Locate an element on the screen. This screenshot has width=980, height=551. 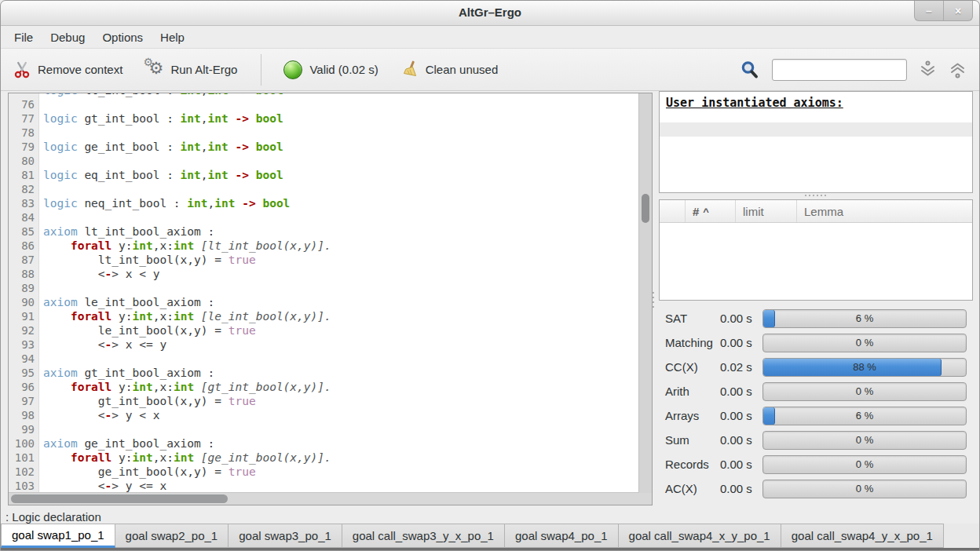
line-number: 97 is located at coordinates (24, 401).